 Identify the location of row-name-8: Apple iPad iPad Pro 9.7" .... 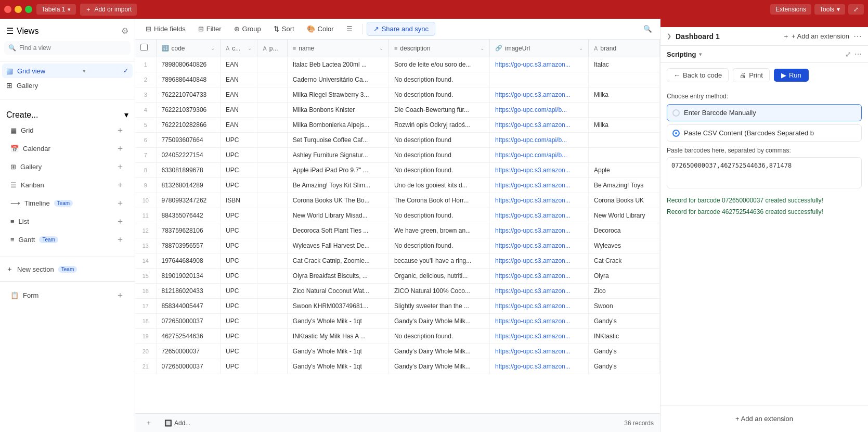
(338, 171).